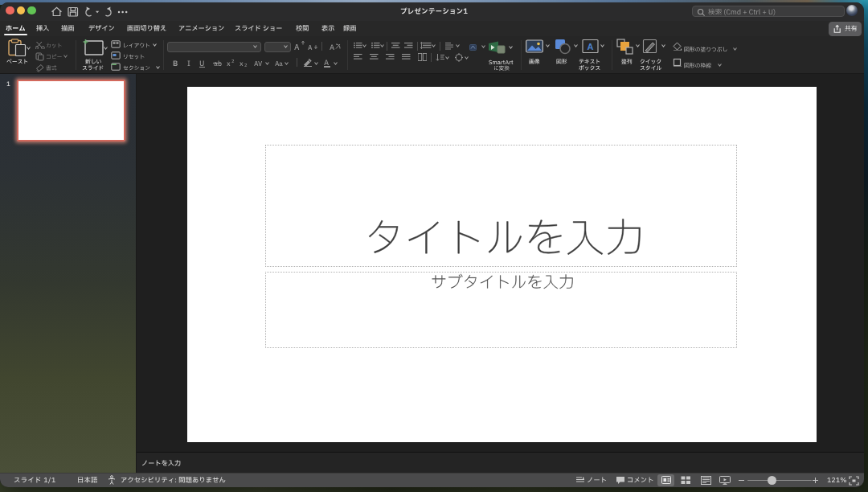 The height and width of the screenshot is (492, 868). What do you see at coordinates (591, 47) in the screenshot?
I see `svg-text: A` at bounding box center [591, 47].